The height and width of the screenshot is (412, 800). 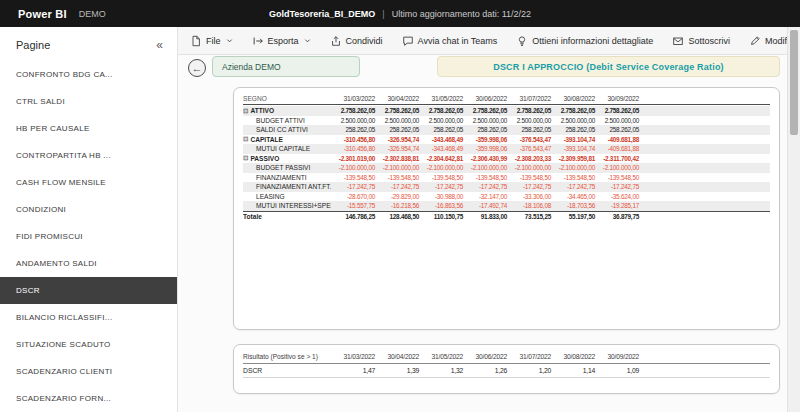 What do you see at coordinates (88, 264) in the screenshot?
I see `sidebar-item-andamento-saldi: ANDAMENTO SALDI` at bounding box center [88, 264].